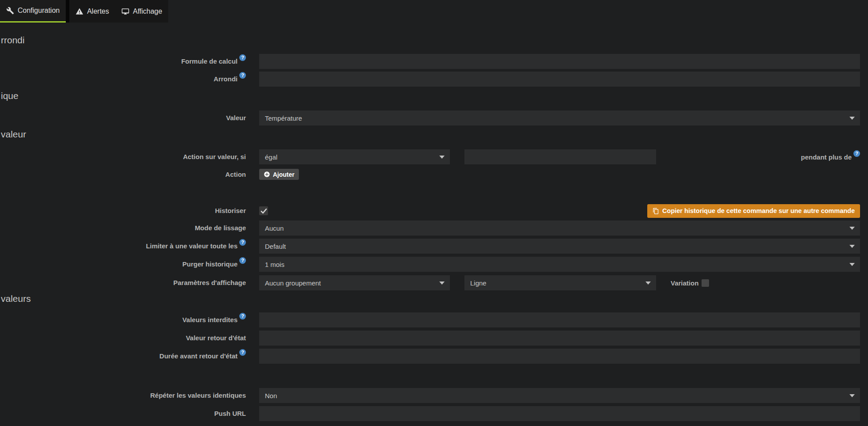 The image size is (868, 426). What do you see at coordinates (479, 283) in the screenshot?
I see `style-graphique-select-value: Ligne` at bounding box center [479, 283].